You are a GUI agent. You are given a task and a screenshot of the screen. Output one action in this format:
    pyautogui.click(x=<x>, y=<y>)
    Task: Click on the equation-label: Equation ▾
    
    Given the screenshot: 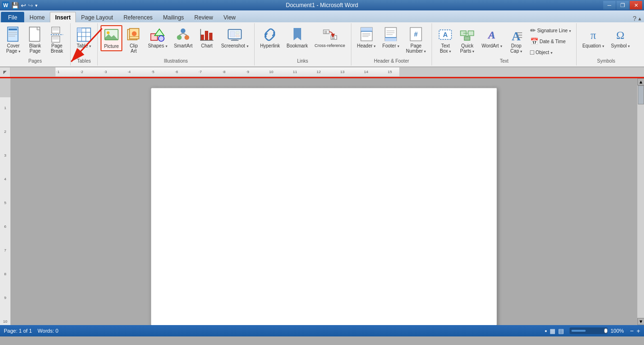 What is the action you would take?
    pyautogui.click(x=593, y=46)
    